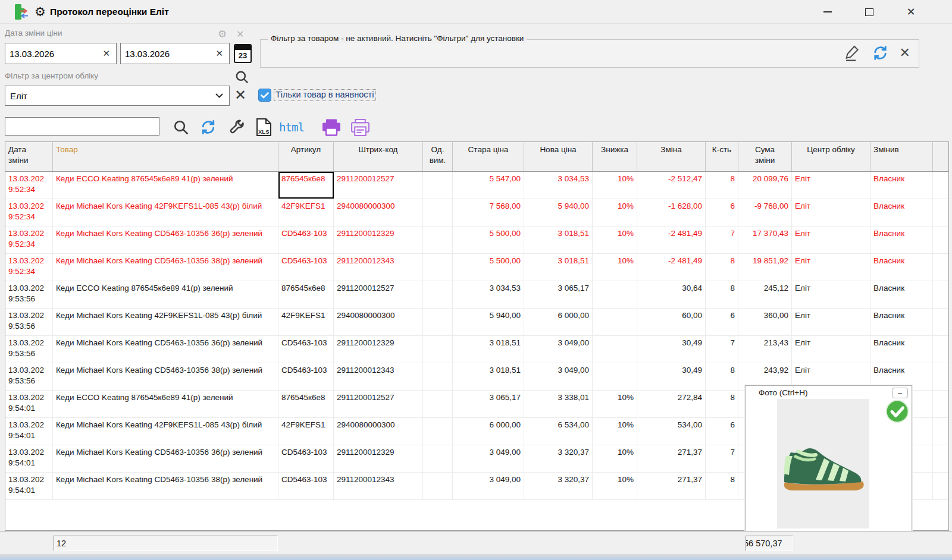 The width and height of the screenshot is (952, 560). I want to click on date-from-clear-icon: ✕, so click(106, 54).